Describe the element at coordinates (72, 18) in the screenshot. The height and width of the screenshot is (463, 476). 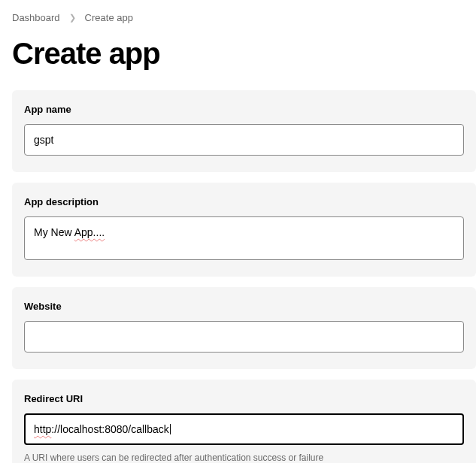
I see `chevron-right-icon: ❯` at that location.